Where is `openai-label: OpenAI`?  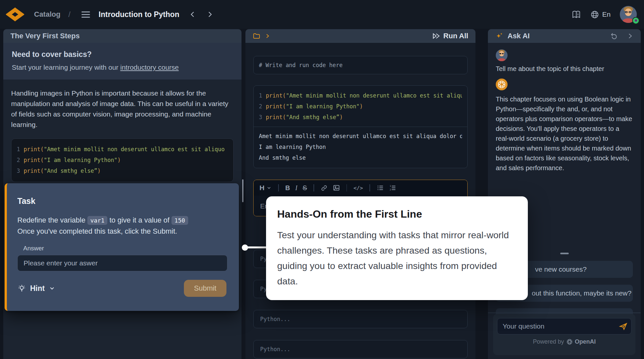 openai-label: OpenAI is located at coordinates (585, 342).